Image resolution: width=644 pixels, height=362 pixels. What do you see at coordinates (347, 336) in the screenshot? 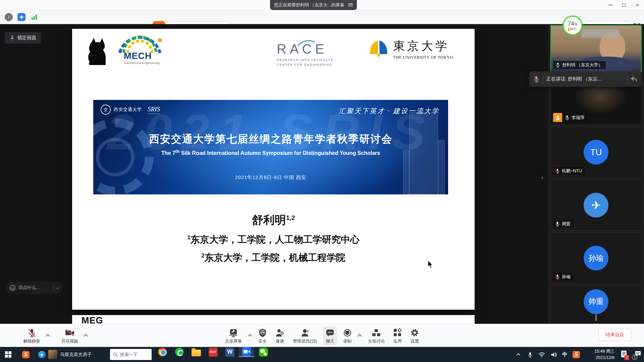
I see `record-button: 录制` at bounding box center [347, 336].